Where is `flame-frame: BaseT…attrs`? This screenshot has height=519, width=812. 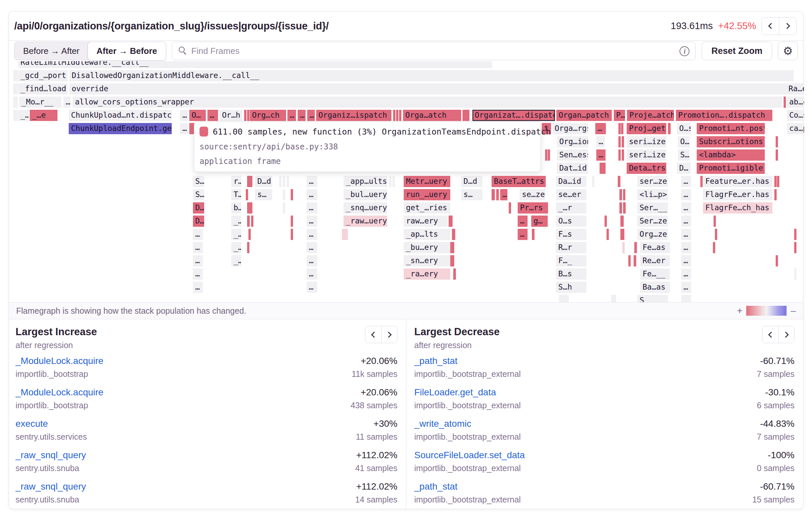
flame-frame: BaseT…attrs is located at coordinates (519, 182).